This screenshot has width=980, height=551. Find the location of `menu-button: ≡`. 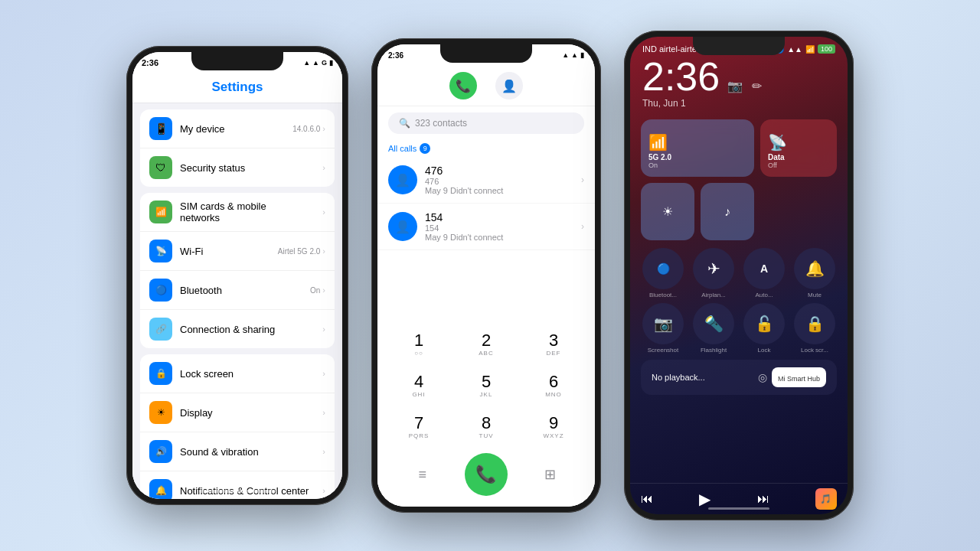

menu-button: ≡ is located at coordinates (423, 474).